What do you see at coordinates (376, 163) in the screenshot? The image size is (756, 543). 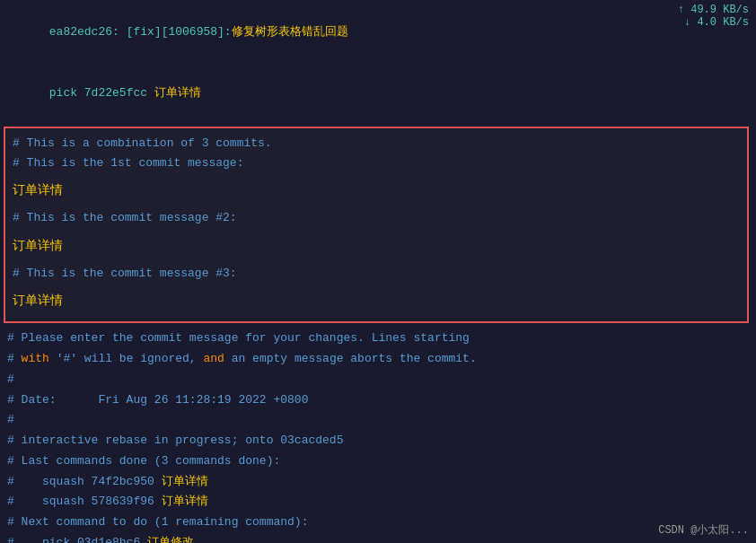 I see `hb-line-2: # This is the 1st commit message:` at bounding box center [376, 163].